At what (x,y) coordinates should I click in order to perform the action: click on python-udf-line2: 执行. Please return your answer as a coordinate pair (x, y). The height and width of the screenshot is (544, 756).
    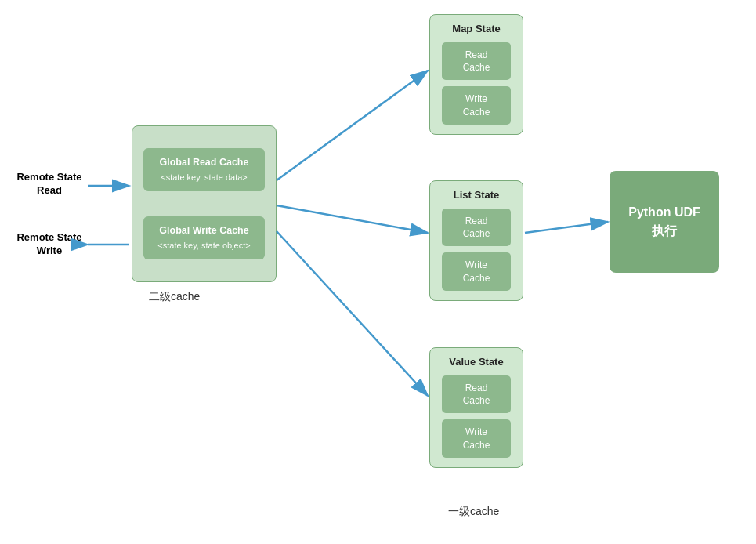
    Looking at the image, I should click on (664, 231).